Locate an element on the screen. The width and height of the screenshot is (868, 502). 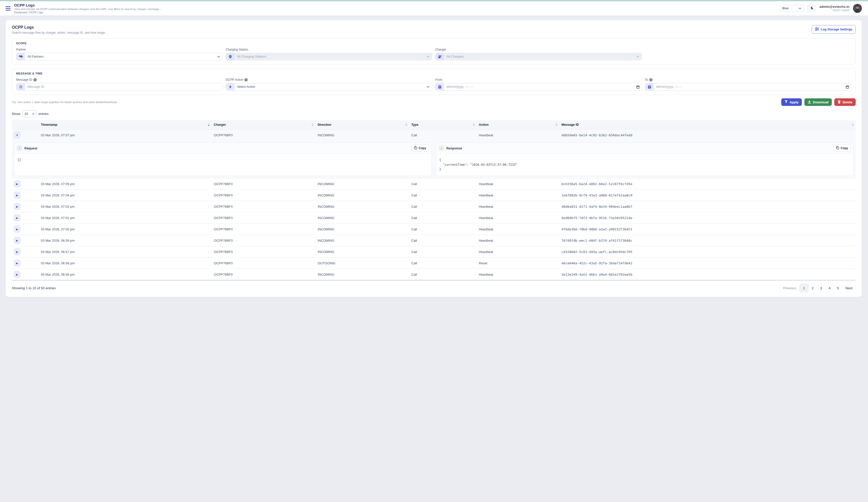
cell-direction: OUTGOING is located at coordinates (362, 263).